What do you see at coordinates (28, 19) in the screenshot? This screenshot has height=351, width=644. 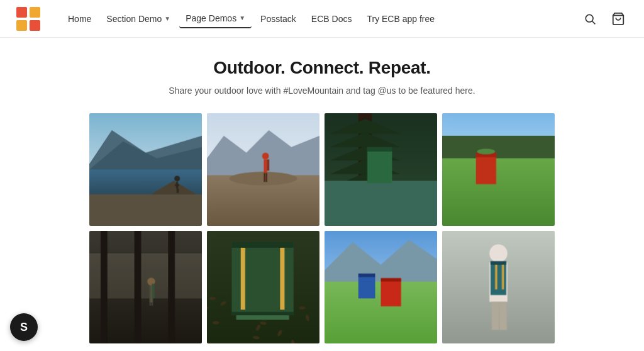 I see `logo` at bounding box center [28, 19].